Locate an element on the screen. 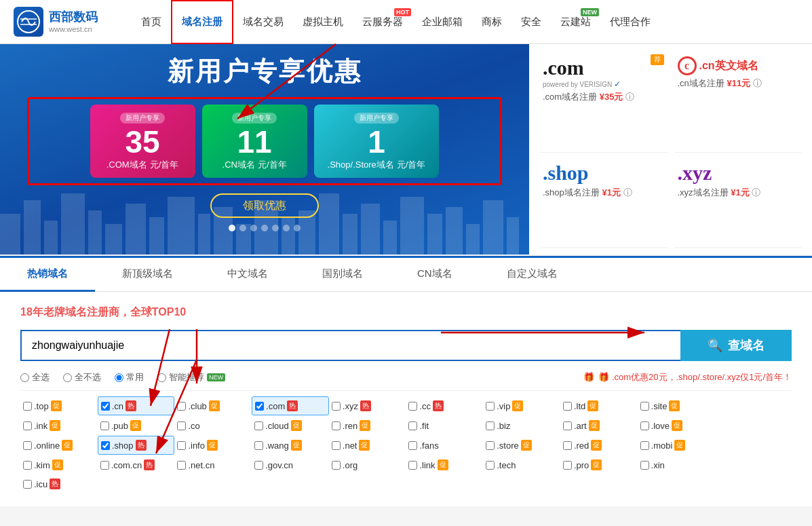 The width and height of the screenshot is (812, 526). domain-card-xyz: .xyz .xyz域名注册 ¥1元 ⓘ is located at coordinates (738, 202).